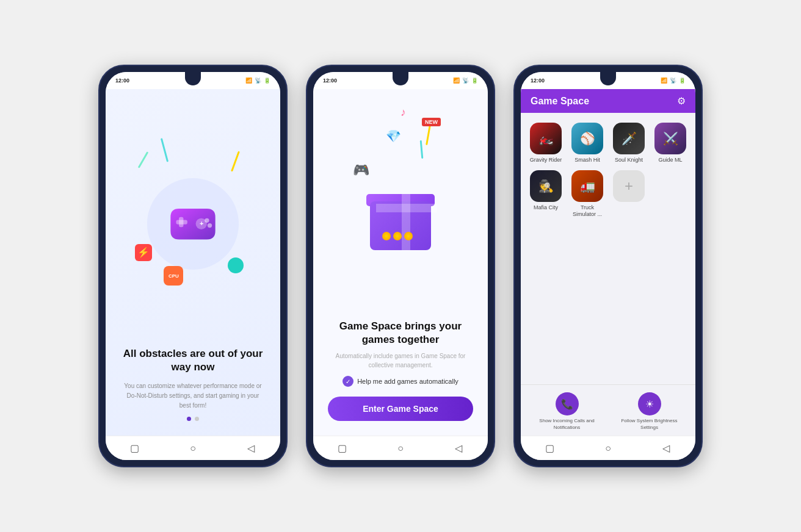 The width and height of the screenshot is (801, 532). I want to click on deco-lightning: ⚡, so click(143, 253).